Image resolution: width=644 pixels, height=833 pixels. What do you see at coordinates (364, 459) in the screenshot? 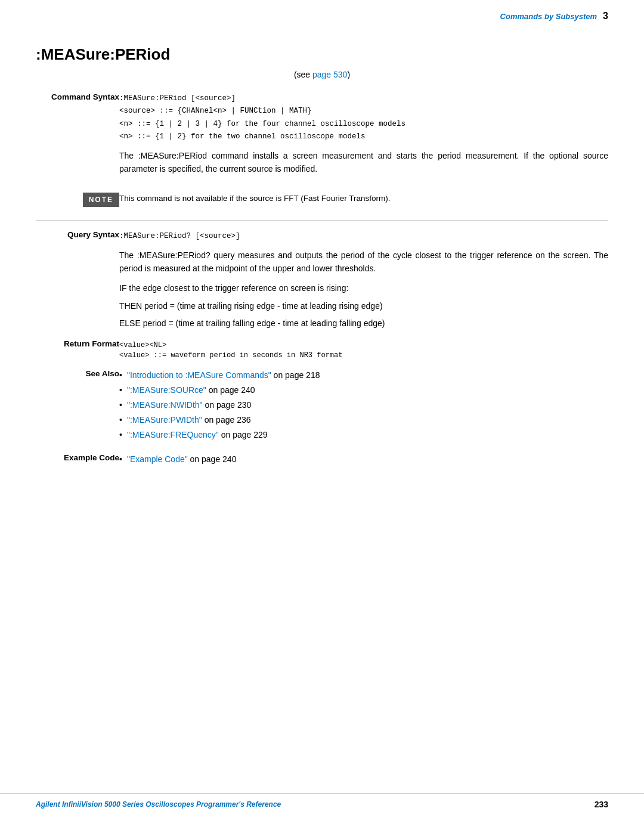
I see `example-code-list: "Example Code" on page 240` at bounding box center [364, 459].